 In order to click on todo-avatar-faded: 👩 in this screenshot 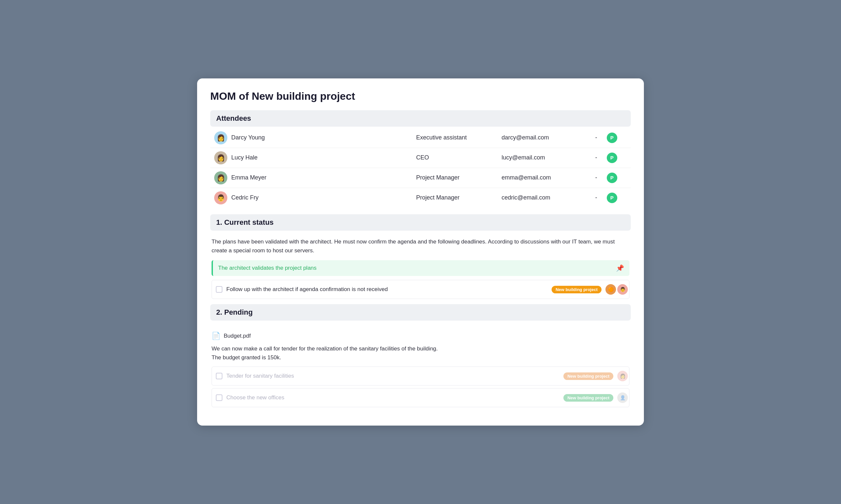, I will do `click(623, 376)`.